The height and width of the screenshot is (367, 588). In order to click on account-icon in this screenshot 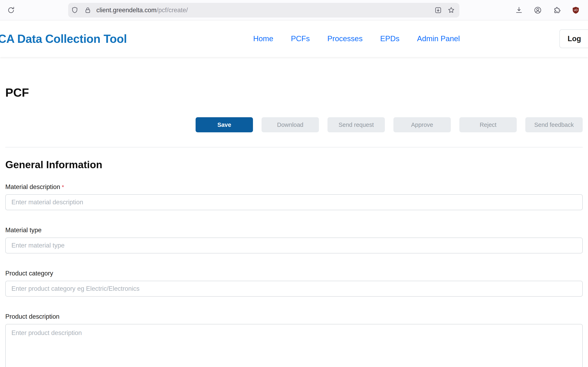, I will do `click(538, 10)`.